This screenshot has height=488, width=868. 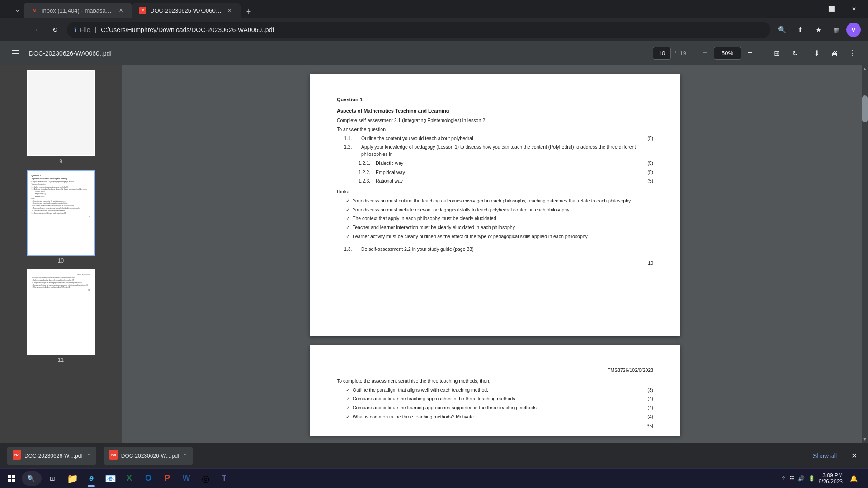 I want to click on taskbar-app-edge: e, so click(x=91, y=479).